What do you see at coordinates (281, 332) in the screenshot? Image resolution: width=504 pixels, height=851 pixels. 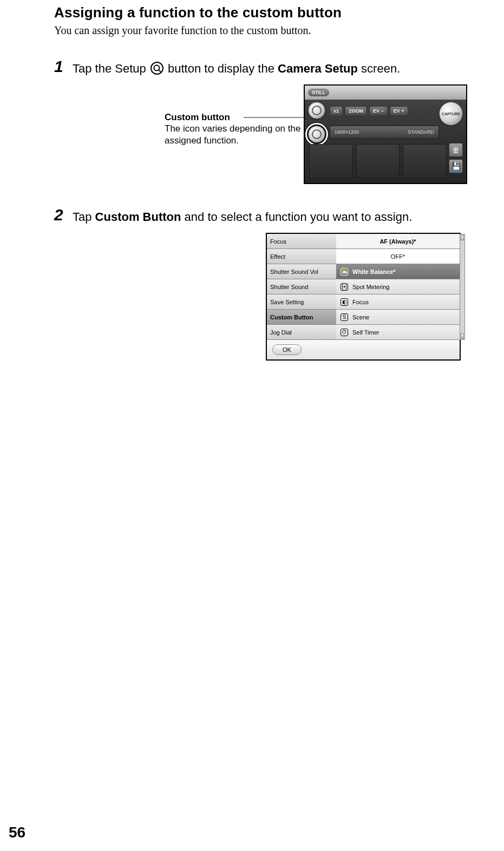 I see `setting-label: Jog Dial` at bounding box center [281, 332].